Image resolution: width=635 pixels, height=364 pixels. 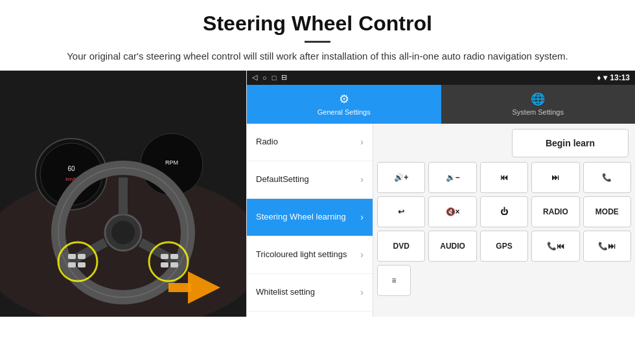 What do you see at coordinates (607, 246) in the screenshot?
I see `phone-next-button: 📞⏭` at bounding box center [607, 246].